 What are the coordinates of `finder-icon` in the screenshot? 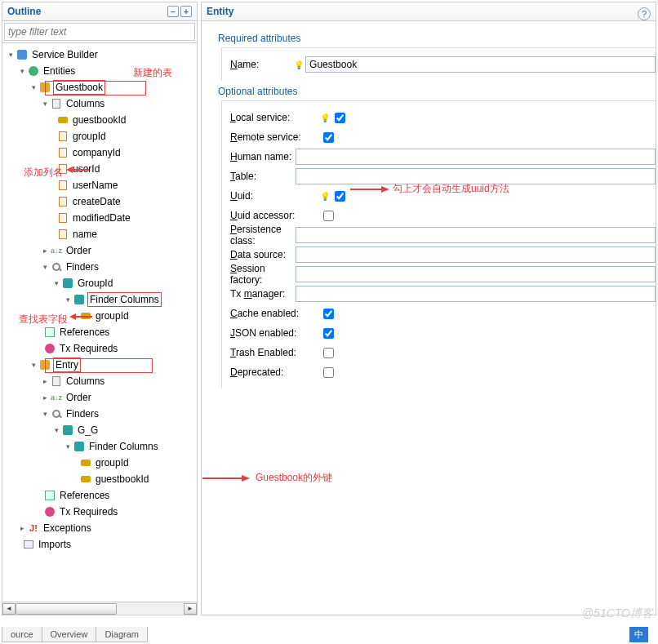 It's located at (68, 430).